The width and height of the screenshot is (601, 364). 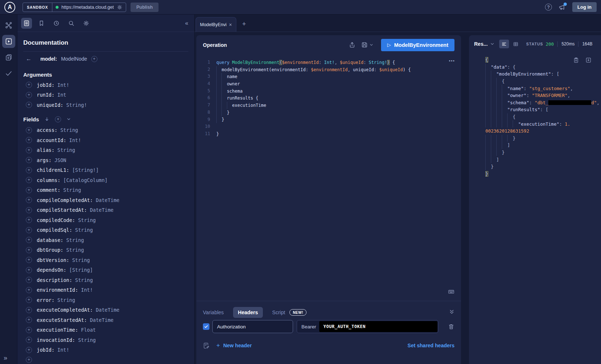 I want to click on search-icon, so click(x=71, y=23).